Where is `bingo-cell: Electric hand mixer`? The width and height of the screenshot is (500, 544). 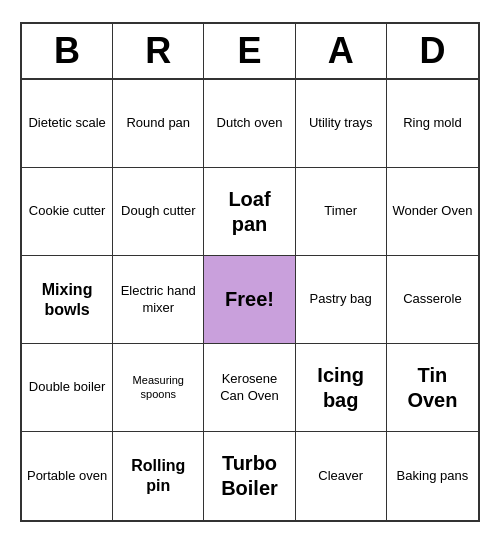 bingo-cell: Electric hand mixer is located at coordinates (158, 300).